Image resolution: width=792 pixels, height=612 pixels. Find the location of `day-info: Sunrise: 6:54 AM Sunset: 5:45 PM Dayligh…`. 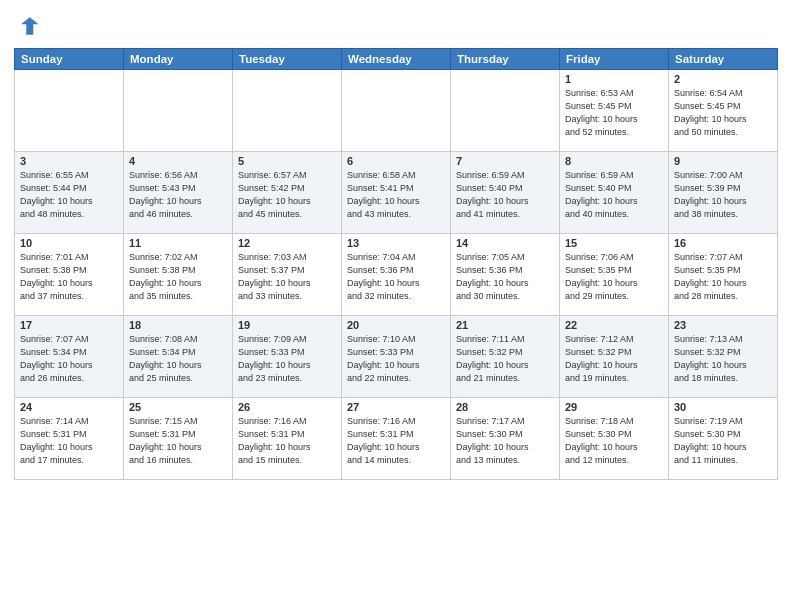

day-info: Sunrise: 6:54 AM Sunset: 5:45 PM Dayligh… is located at coordinates (723, 113).